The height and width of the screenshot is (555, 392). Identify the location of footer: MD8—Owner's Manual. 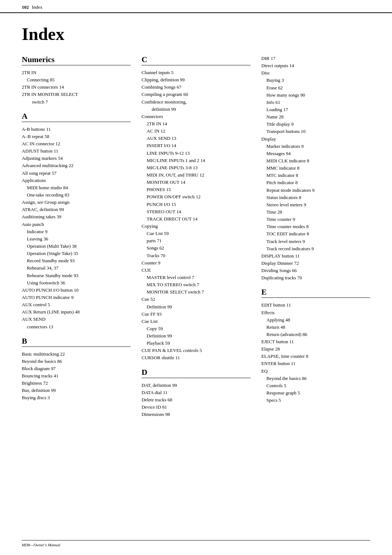
(196, 544).